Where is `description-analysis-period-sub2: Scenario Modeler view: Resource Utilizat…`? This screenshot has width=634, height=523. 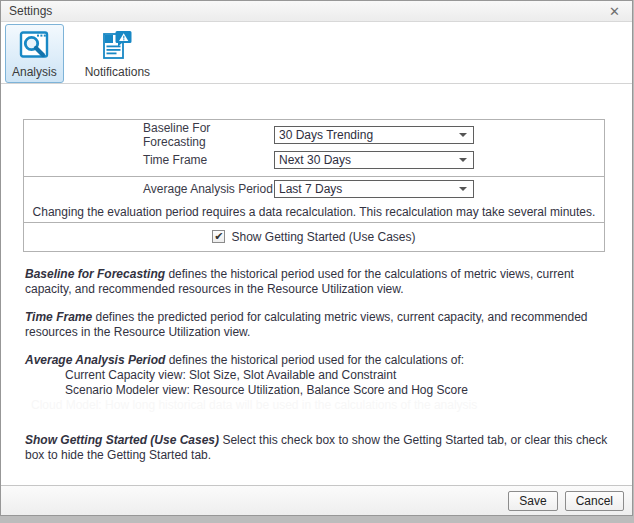 description-analysis-period-sub2: Scenario Modeler view: Resource Utilizat… is located at coordinates (318, 390).